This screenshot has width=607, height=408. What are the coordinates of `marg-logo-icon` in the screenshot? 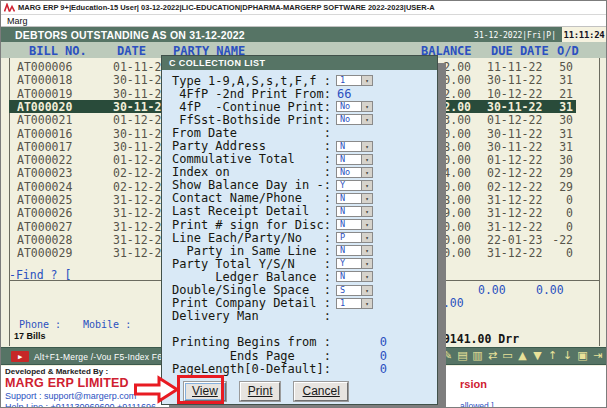 It's located at (10, 8).